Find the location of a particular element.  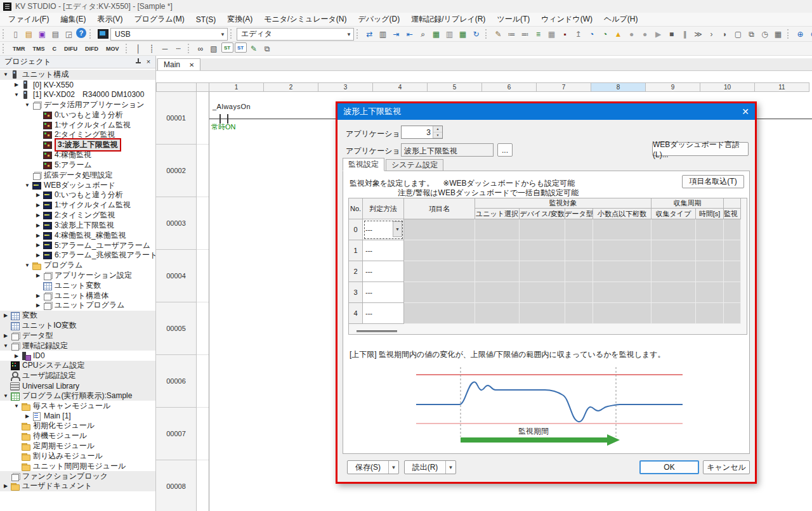

ladder-column-10: 10 is located at coordinates (728, 87).